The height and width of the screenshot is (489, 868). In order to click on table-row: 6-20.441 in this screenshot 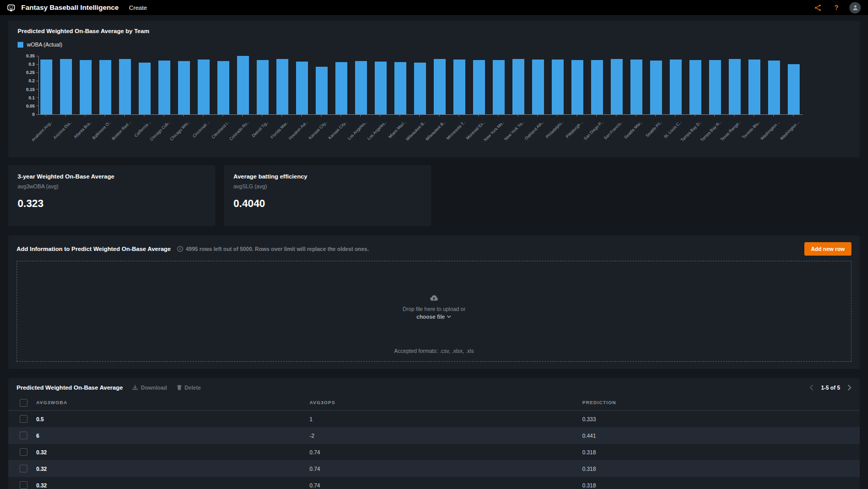, I will do `click(434, 436)`.